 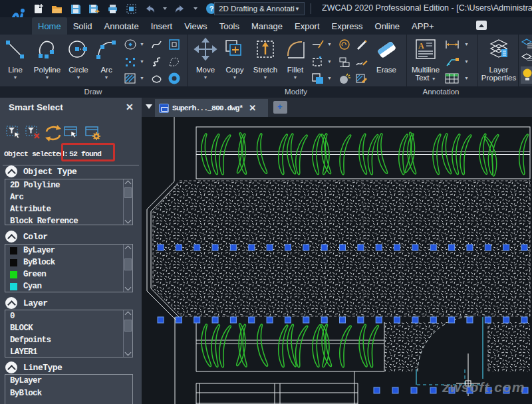 I want to click on polyline-dropdown-icon: ▼, so click(x=47, y=77).